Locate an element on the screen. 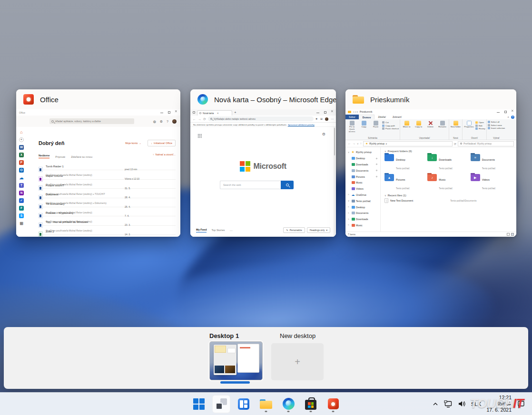  volume-icon is located at coordinates (462, 404).